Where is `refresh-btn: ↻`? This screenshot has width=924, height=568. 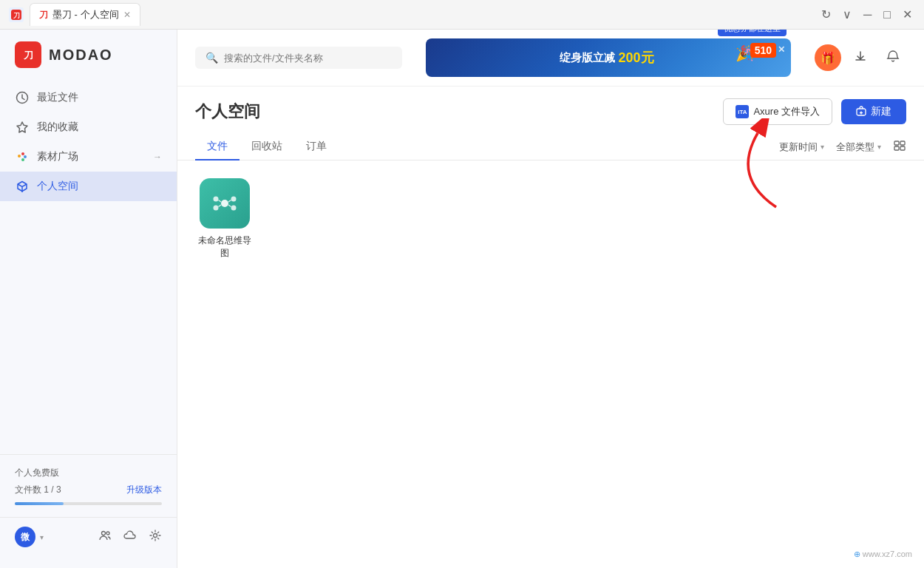
refresh-btn: ↻ is located at coordinates (826, 15).